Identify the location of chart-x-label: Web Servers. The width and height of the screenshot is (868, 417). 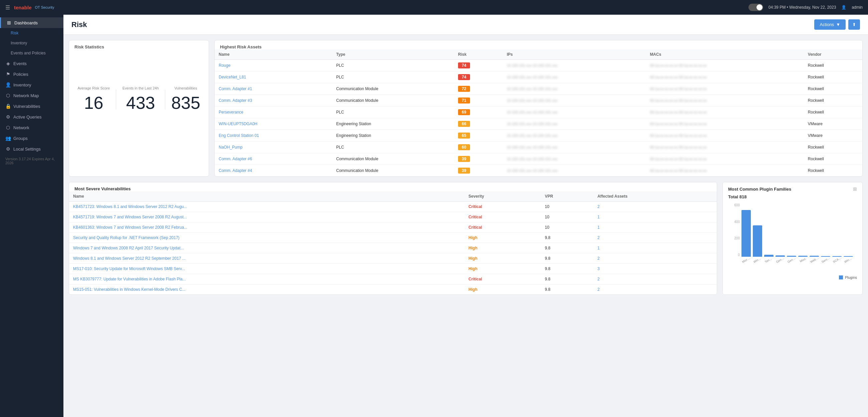
(814, 260).